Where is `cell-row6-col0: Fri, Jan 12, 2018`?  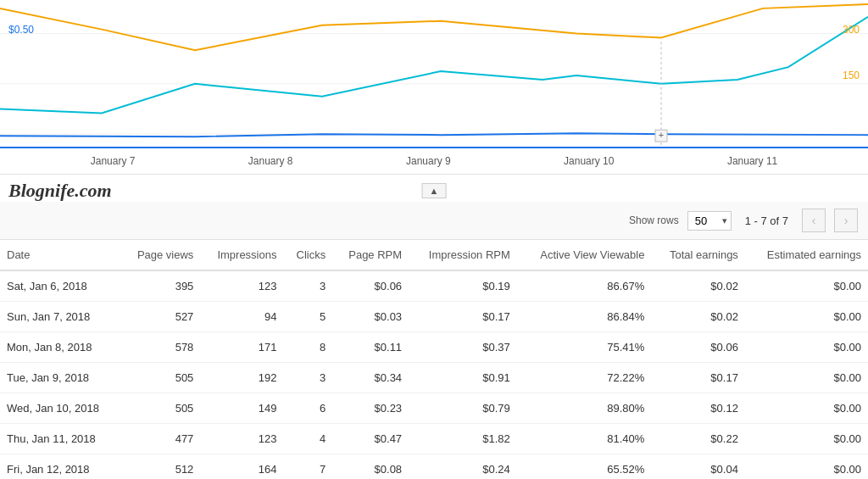 cell-row6-col0: Fri, Jan 12, 2018 is located at coordinates (60, 467).